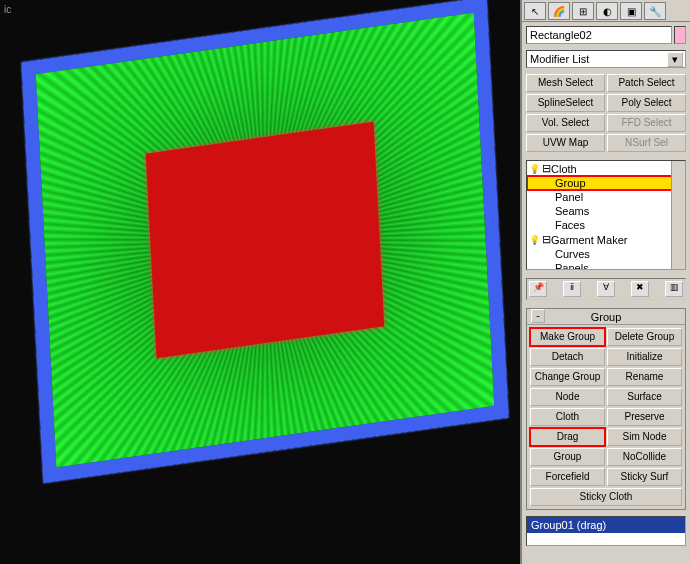 Image resolution: width=690 pixels, height=564 pixels. Describe the element at coordinates (655, 11) in the screenshot. I see `utilities-tab-icon: 🔧` at that location.